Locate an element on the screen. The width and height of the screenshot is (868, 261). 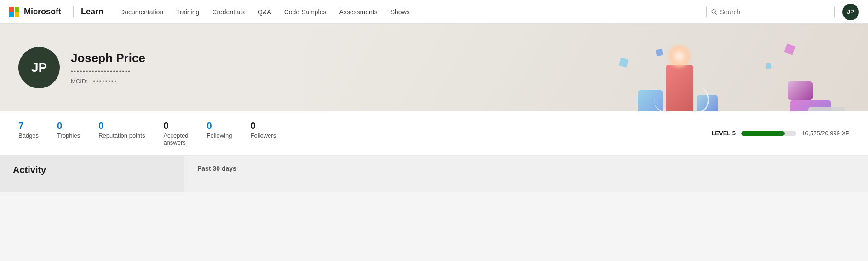
accepted-answers-label: Acceptedanswers is located at coordinates (176, 139).